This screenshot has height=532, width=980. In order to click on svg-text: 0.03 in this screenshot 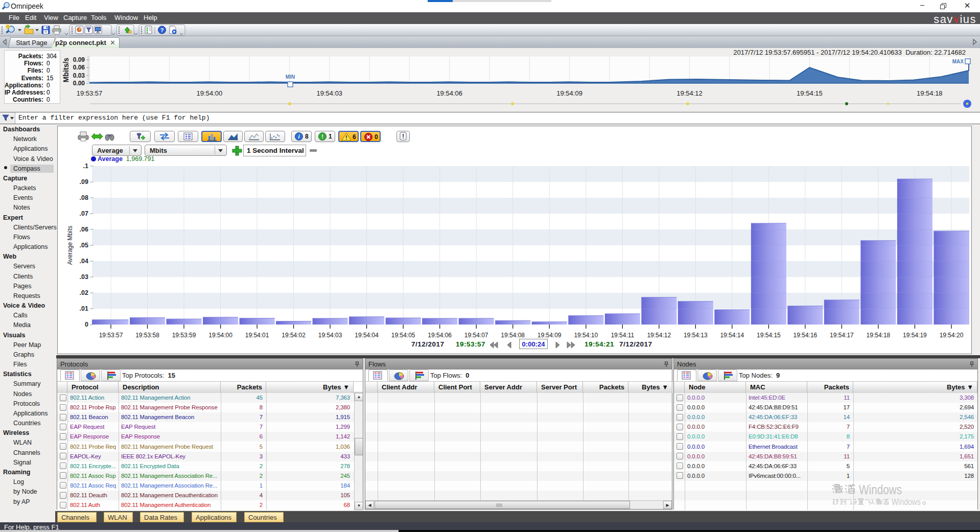, I will do `click(79, 76)`.